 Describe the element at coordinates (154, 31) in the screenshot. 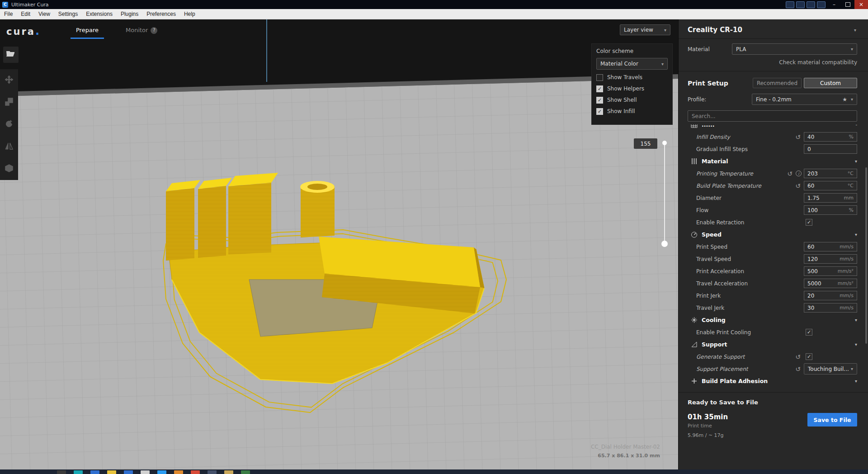

I see `help-icon: ?` at that location.